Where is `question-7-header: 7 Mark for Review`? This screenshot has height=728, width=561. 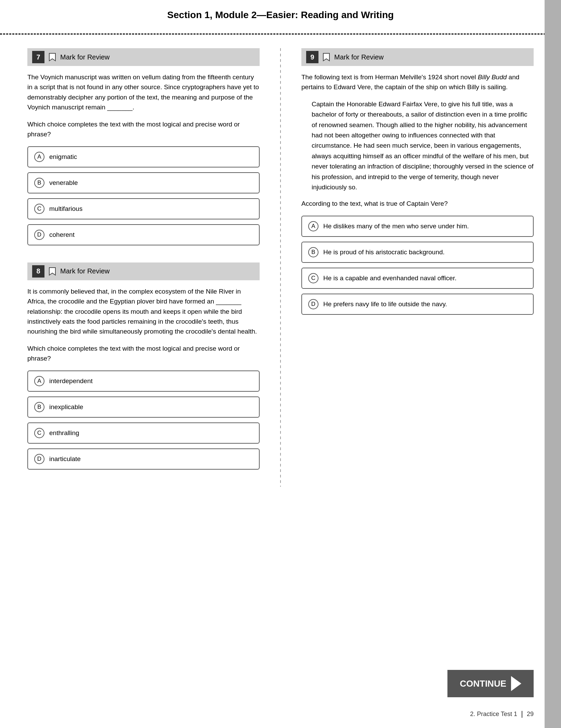 question-7-header: 7 Mark for Review is located at coordinates (144, 57).